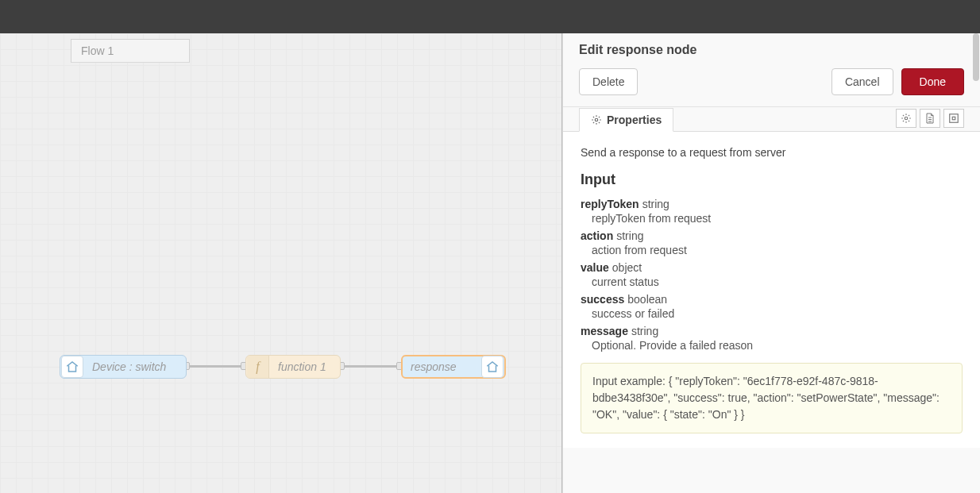 The height and width of the screenshot is (493, 980). I want to click on field-desc: replyToken from request, so click(777, 218).